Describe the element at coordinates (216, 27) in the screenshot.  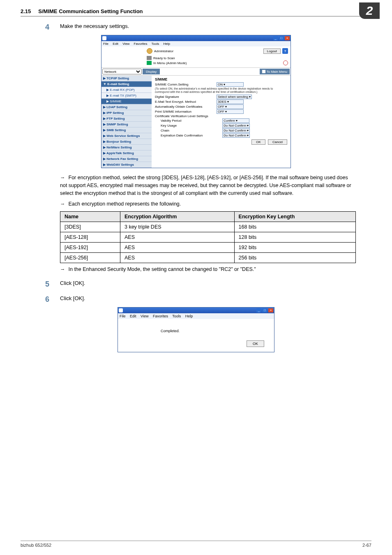
I see `step-text: Make the necessary settings.` at that location.